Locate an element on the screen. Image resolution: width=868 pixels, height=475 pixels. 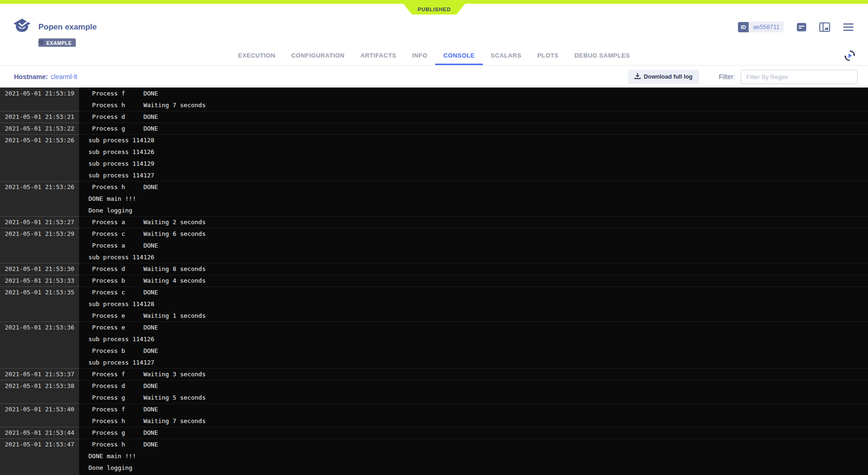
log-timestamp: 2021-05-01 21:53:22 is located at coordinates (39, 128).